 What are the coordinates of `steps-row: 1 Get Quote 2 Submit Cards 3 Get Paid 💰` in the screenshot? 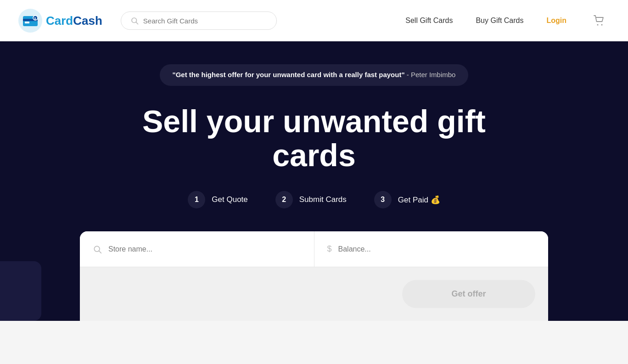 It's located at (314, 200).